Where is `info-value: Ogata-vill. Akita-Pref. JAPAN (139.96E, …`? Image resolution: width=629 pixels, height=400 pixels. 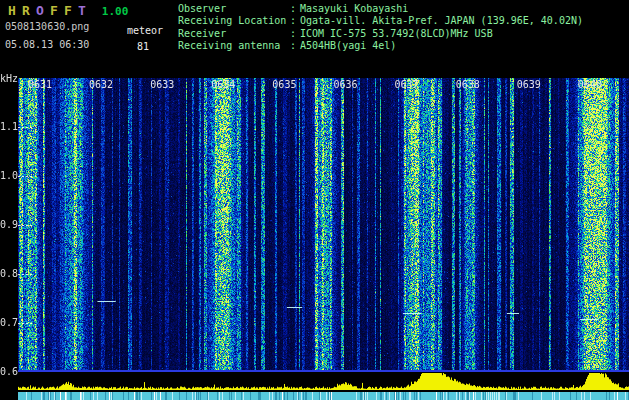 info-value: Ogata-vill. Akita-Pref. JAPAN (139.96E, … is located at coordinates (442, 20).